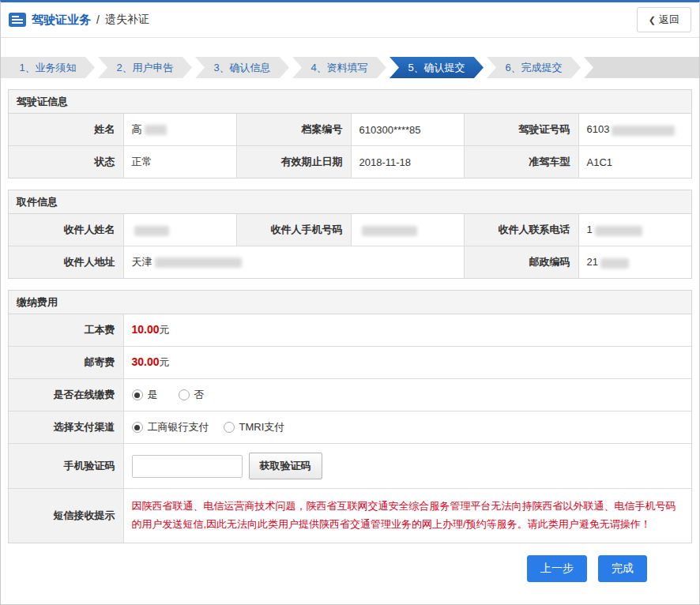 The image size is (700, 605). I want to click on step-3-confirm-info: 3、确认信息, so click(242, 68).